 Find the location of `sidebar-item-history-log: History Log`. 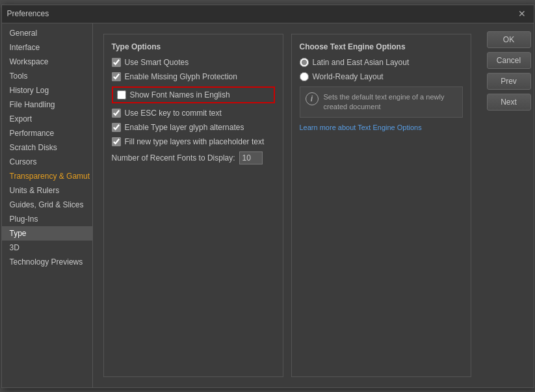

sidebar-item-history-log: History Log is located at coordinates (47, 90).